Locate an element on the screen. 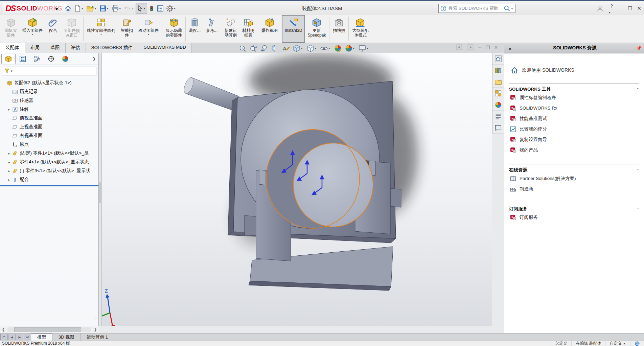  rollback-bar is located at coordinates (49, 186).